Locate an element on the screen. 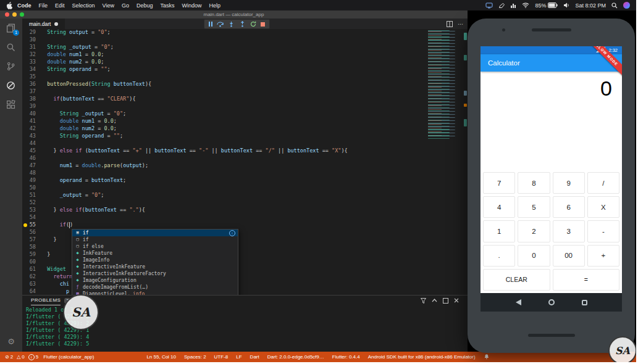 Image resolution: width=638 pixels, height=364 pixels. status-item: UTF-8 is located at coordinates (221, 357).